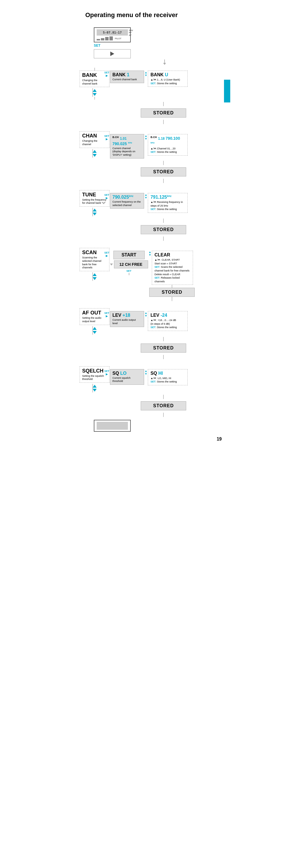  I want to click on chan-nav-arrows, so click(94, 154).